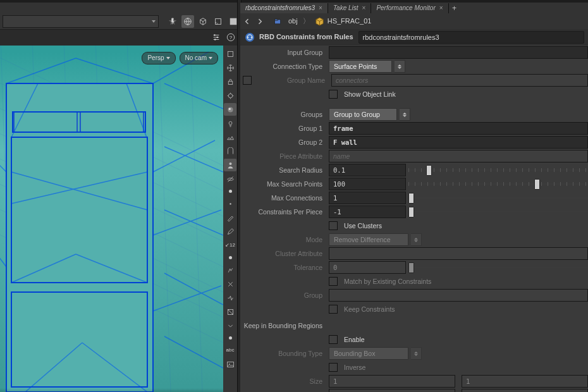 Image resolution: width=588 pixels, height=392 pixels. What do you see at coordinates (216, 37) in the screenshot?
I see `controls-icon` at bounding box center [216, 37].